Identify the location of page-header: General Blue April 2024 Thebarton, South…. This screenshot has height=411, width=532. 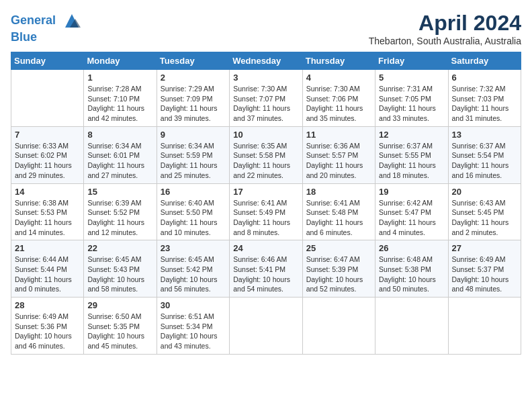
(266, 28).